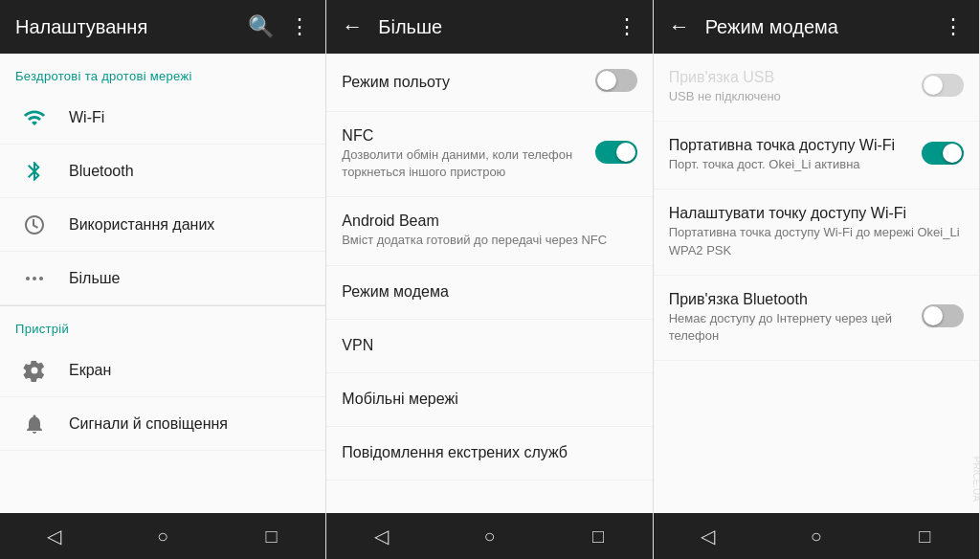  I want to click on list-item-bt-tethering: Прив'язка Bluetooth Немає доступу до Інт…, so click(816, 318).